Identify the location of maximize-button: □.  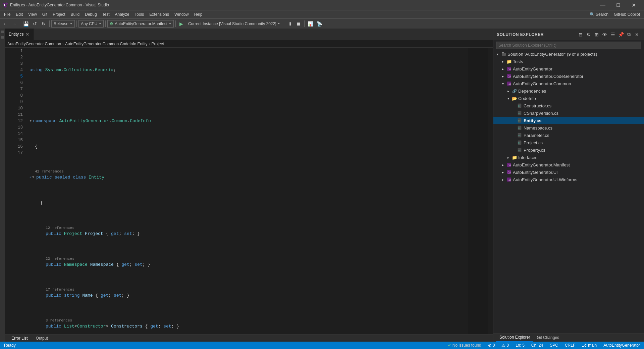
(618, 5).